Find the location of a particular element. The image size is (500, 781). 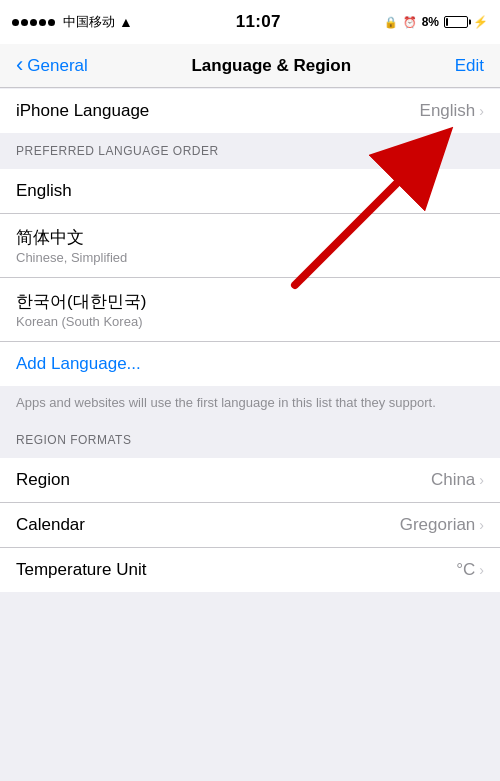

language-name-chinese: 简体中文 is located at coordinates (250, 238).